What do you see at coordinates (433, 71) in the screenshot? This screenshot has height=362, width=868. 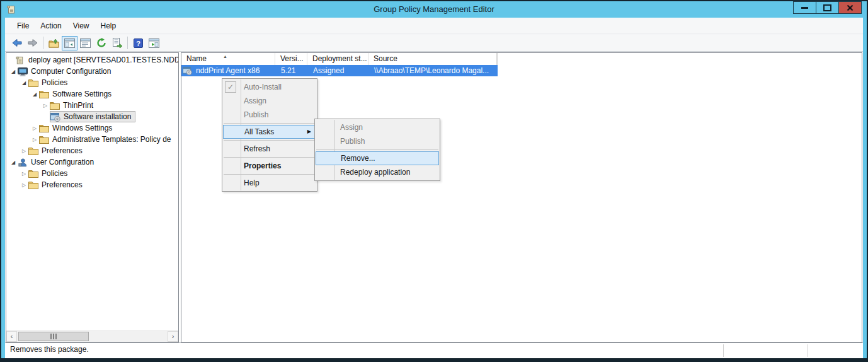 I see `cell-source: \\Abraao\TEMP\Leonardo Magal...` at bounding box center [433, 71].